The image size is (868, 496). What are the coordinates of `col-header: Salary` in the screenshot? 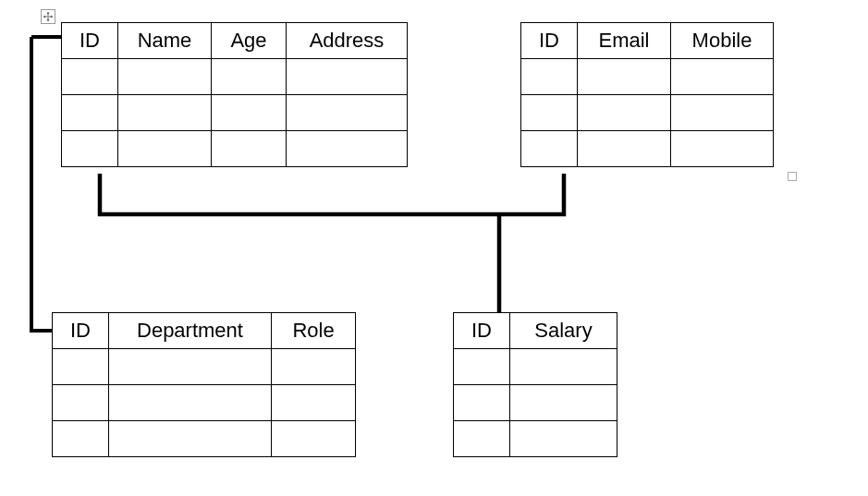 It's located at (564, 331).